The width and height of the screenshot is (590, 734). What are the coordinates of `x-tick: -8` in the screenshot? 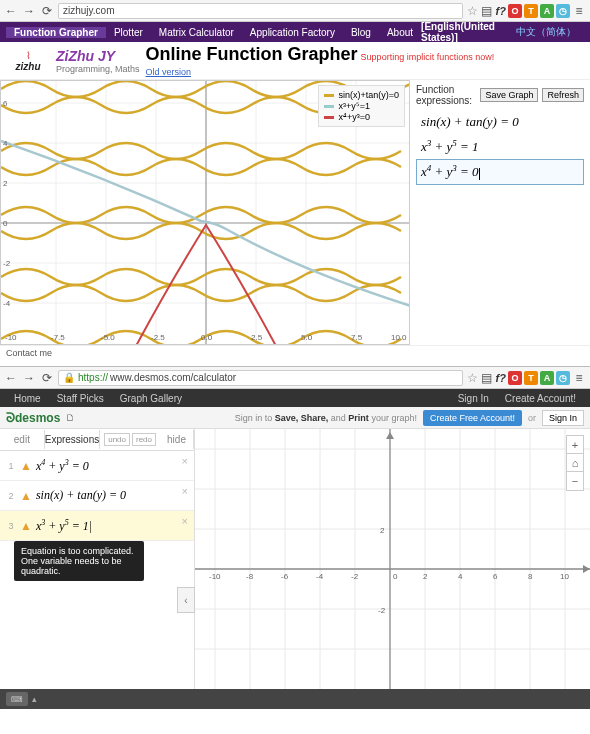 It's located at (250, 576).